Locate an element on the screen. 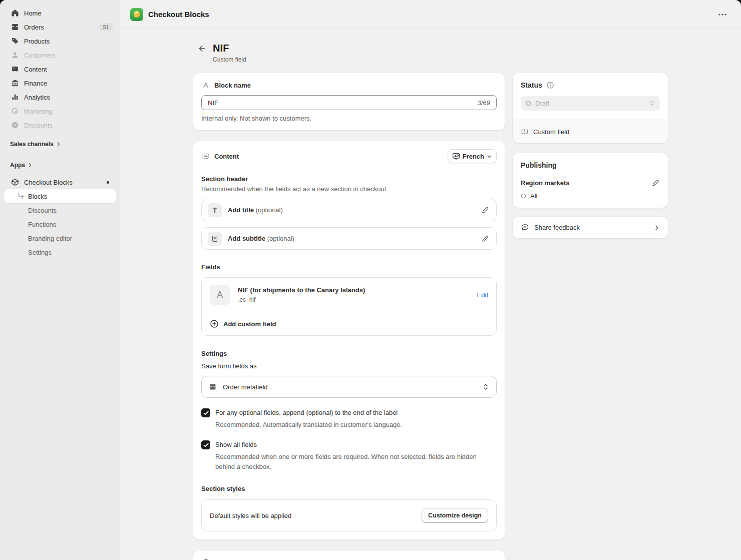  sidebar-item-marketing: Marketing is located at coordinates (60, 111).